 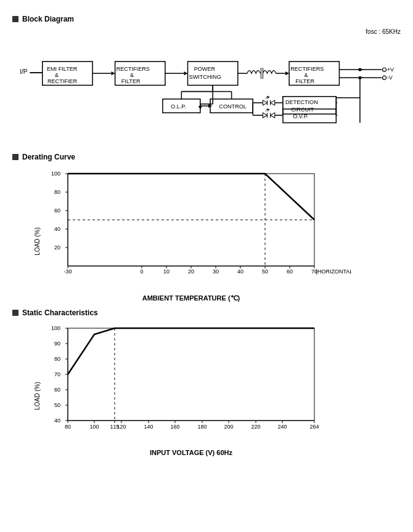 What do you see at coordinates (390, 78) in the screenshot?
I see `svg-text: -V` at bounding box center [390, 78].